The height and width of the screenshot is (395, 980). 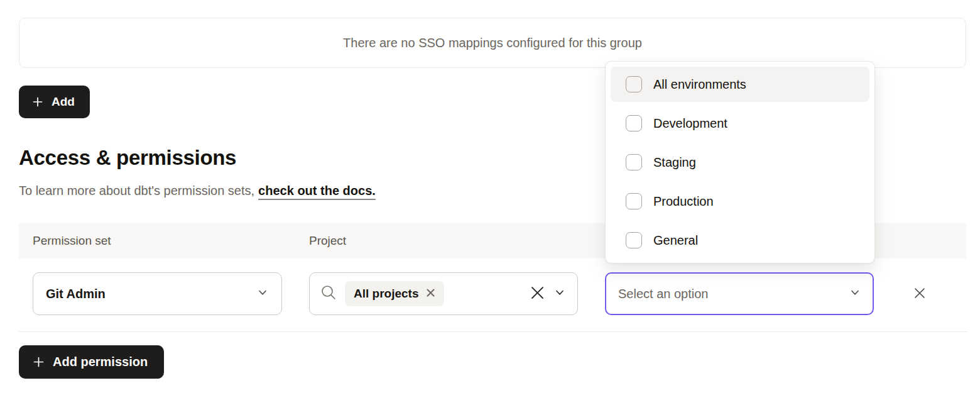 What do you see at coordinates (739, 294) in the screenshot?
I see `environment-select: Select an option` at bounding box center [739, 294].